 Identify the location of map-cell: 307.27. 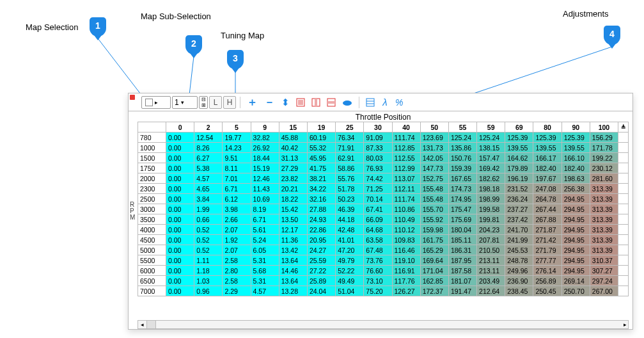
(604, 271).